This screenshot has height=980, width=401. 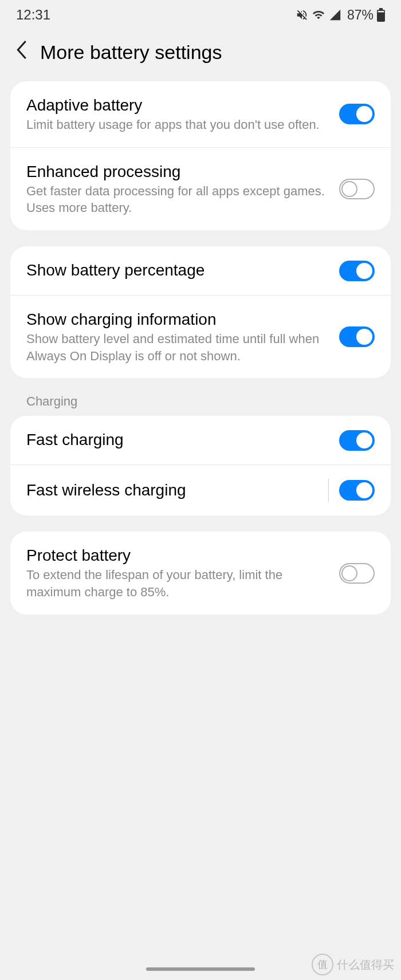 I want to click on setting-desc: Limit battery usage for apps that you do…, so click(x=177, y=125).